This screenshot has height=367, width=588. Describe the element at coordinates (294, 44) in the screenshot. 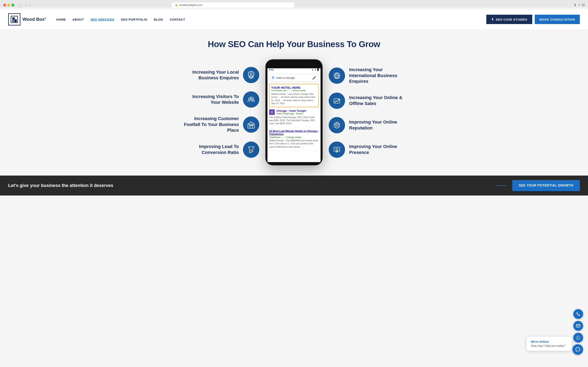

I see `page-title: How SEO Can Help Your Business To Grow` at that location.